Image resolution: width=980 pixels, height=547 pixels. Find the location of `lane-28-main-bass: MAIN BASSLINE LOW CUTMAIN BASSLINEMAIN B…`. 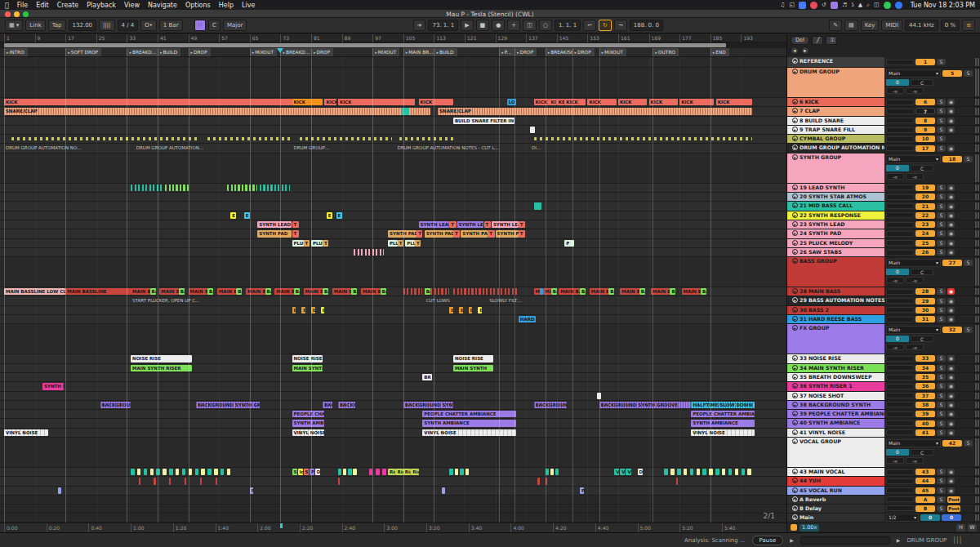

lane-28-main-bass: MAIN BASSLINE LOW CUTMAIN BASSLINEMAIN B… is located at coordinates (394, 292).